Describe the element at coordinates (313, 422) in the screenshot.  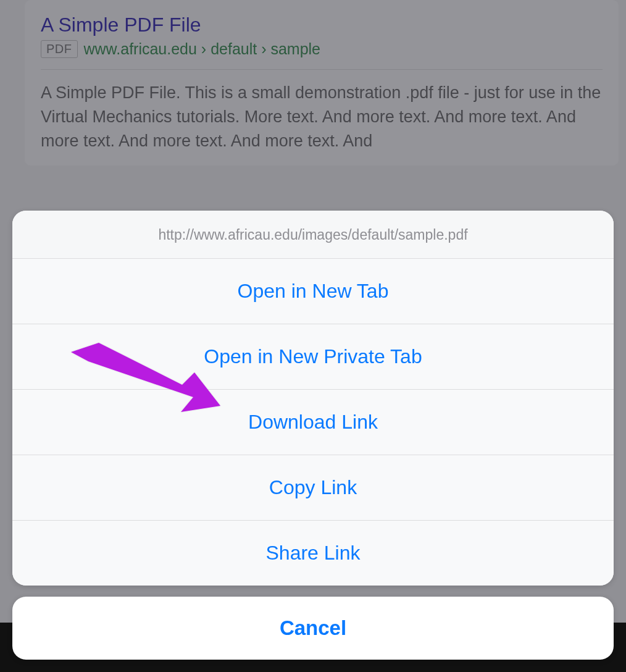
I see `option-download-link: Download Link` at that location.